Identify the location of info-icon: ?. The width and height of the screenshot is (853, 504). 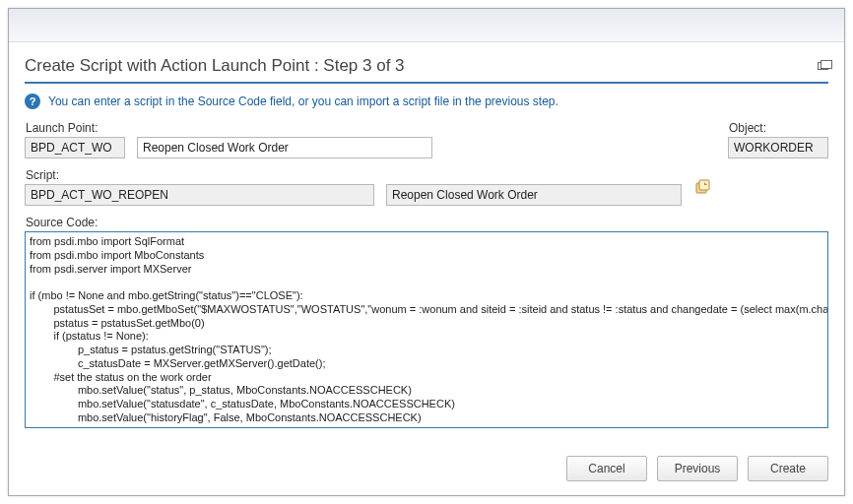
(33, 101).